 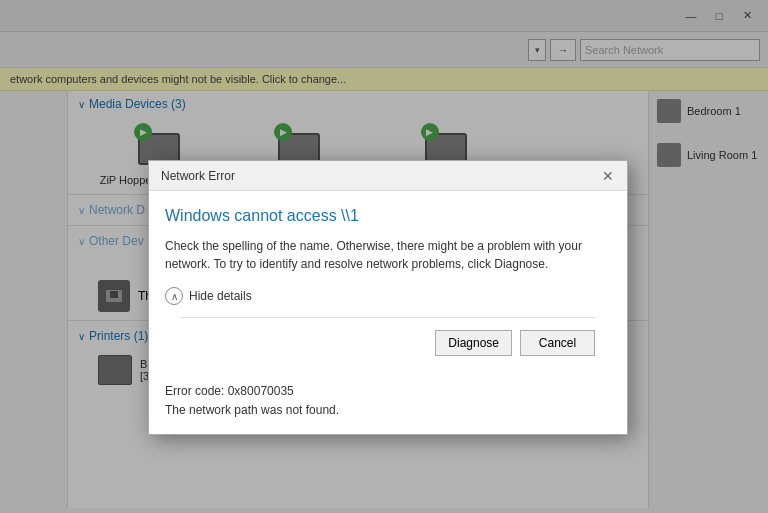 I want to click on error-code: Error code: 0x80070035, so click(x=388, y=392).